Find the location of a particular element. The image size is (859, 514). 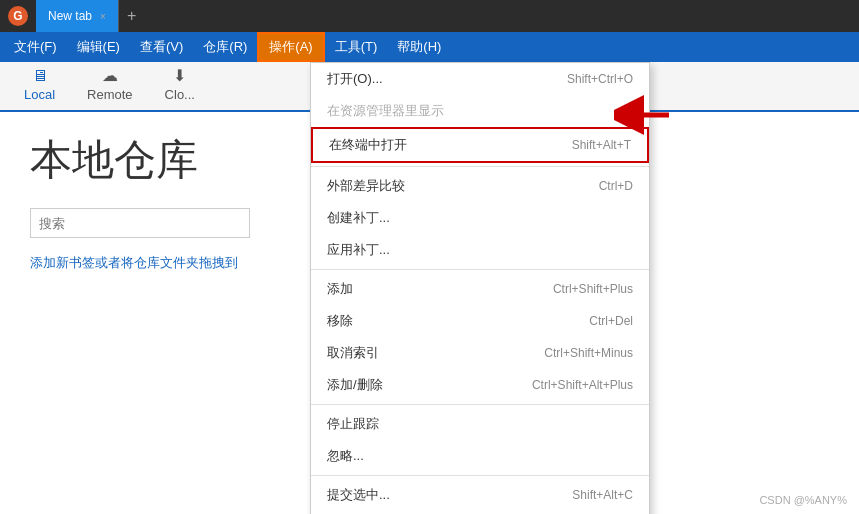

menu-ignore-label: 忽略... is located at coordinates (346, 456).